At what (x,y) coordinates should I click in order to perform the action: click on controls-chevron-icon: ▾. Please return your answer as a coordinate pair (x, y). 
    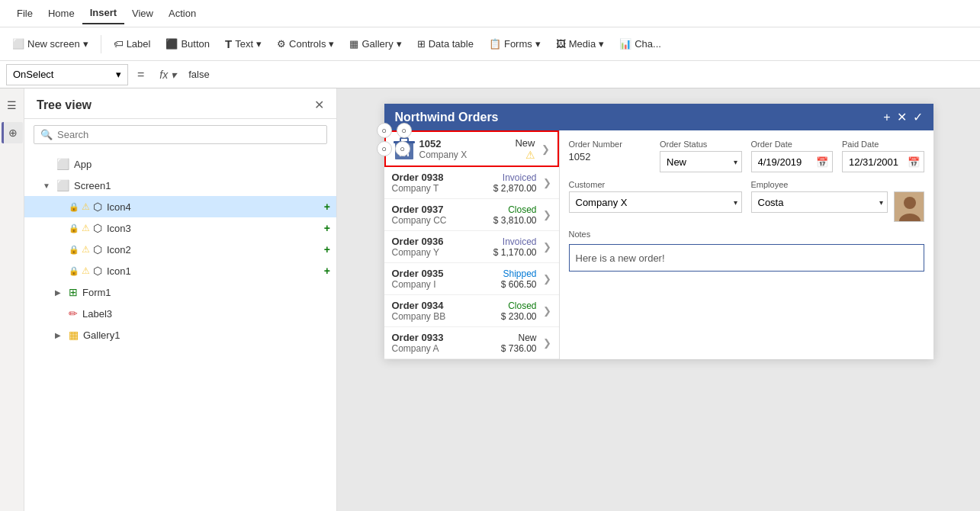
    Looking at the image, I should click on (331, 44).